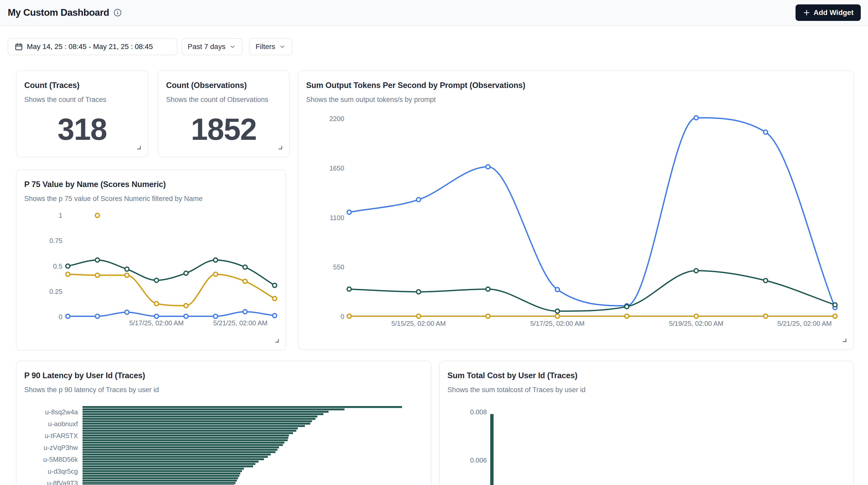  What do you see at coordinates (61, 435) in the screenshot?
I see `svg-text: u-tFAR5TX` at bounding box center [61, 435].